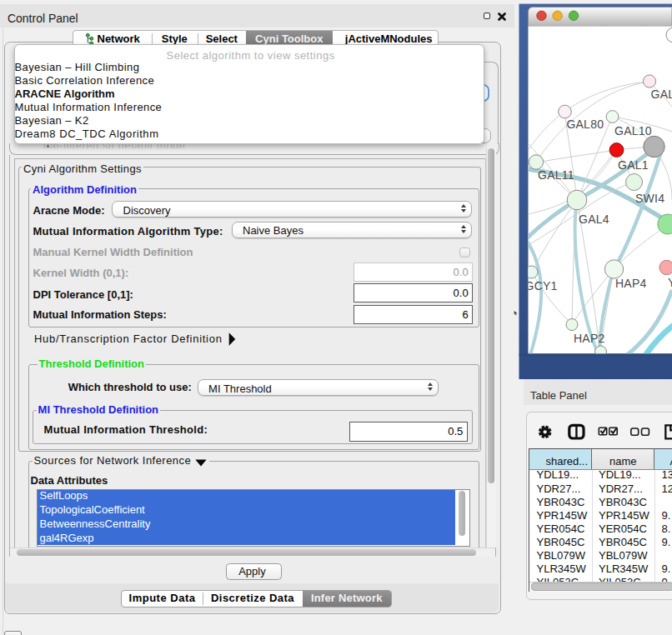 The height and width of the screenshot is (635, 672). I want to click on svg-text: HAP4, so click(631, 283).